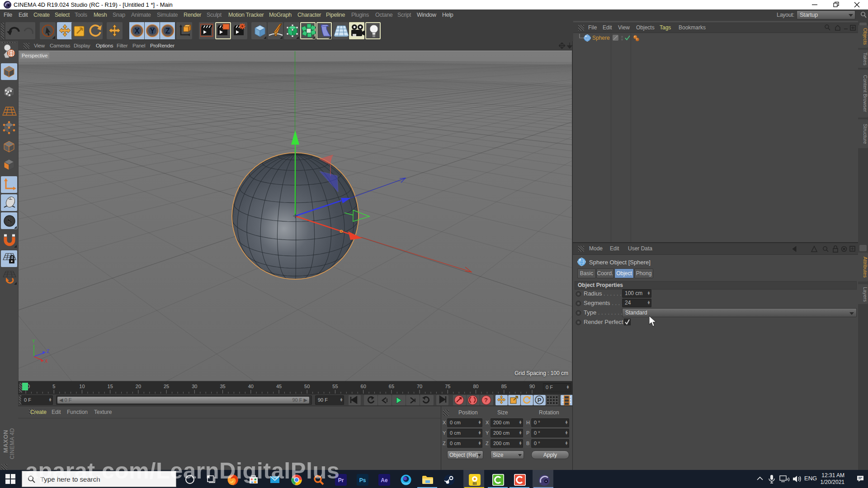  Describe the element at coordinates (363, 386) in the screenshot. I see `svg-text: 60` at that location.